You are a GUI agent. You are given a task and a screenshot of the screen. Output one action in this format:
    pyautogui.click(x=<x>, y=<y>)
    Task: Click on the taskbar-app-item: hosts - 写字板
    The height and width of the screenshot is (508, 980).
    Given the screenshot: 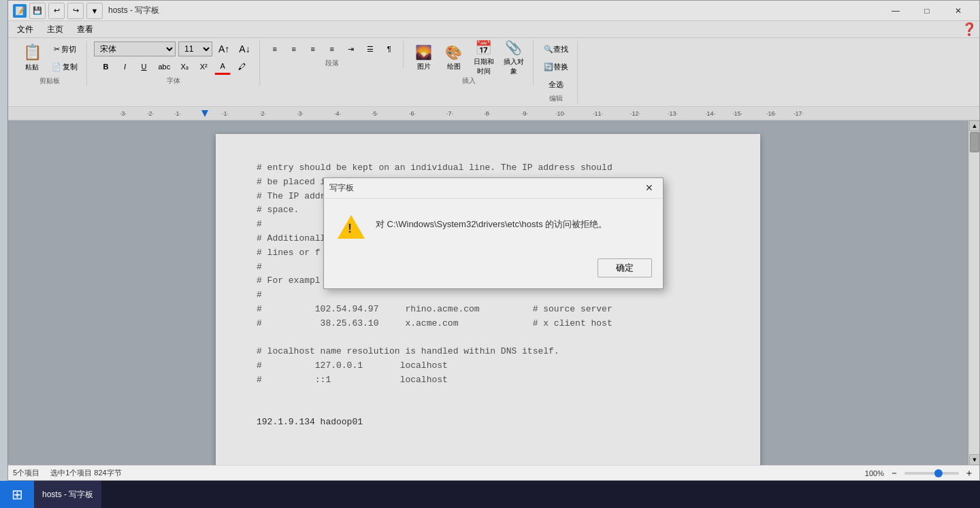 What is the action you would take?
    pyautogui.click(x=68, y=494)
    